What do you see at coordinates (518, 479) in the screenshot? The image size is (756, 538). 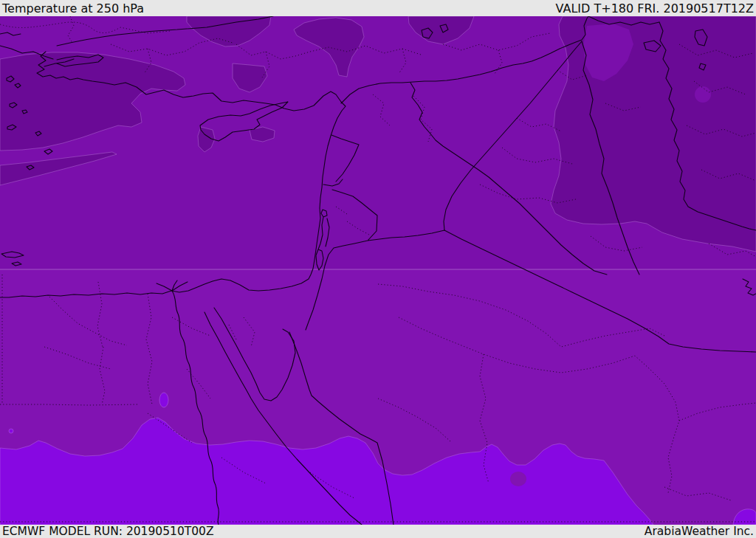 I see `temp-band-warm-holes` at bounding box center [518, 479].